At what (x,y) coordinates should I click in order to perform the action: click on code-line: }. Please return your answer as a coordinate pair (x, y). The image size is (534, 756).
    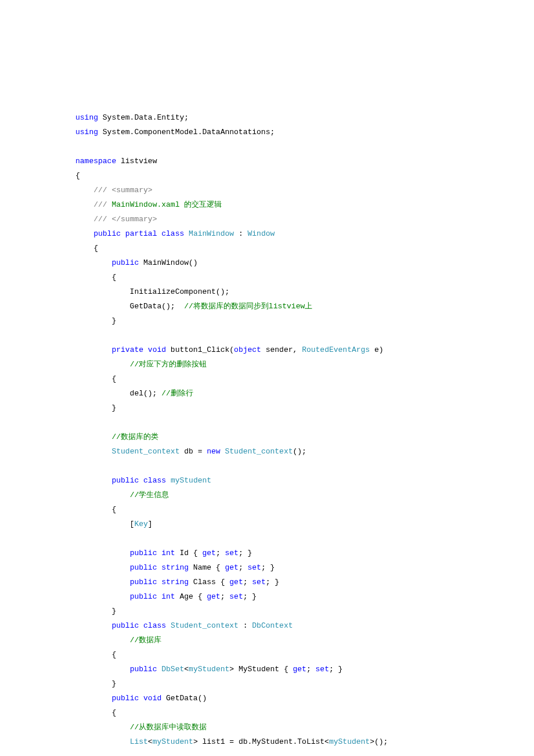
    Looking at the image, I should click on (267, 321).